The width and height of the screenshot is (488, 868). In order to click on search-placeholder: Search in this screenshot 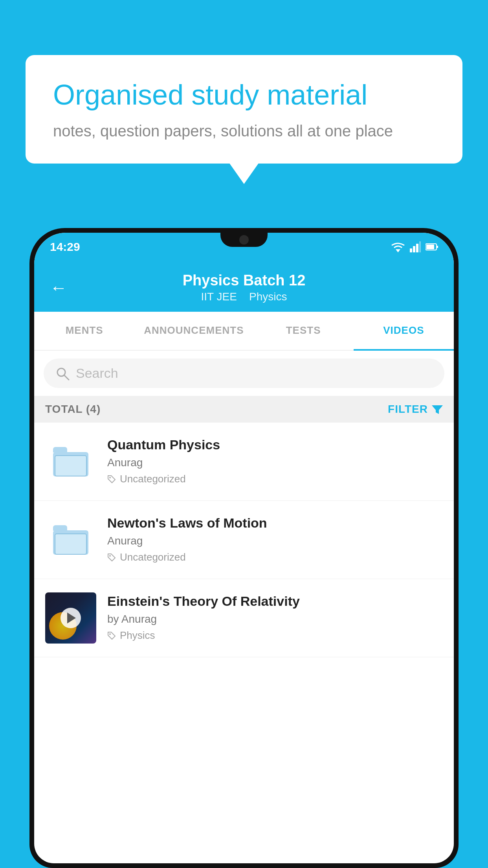, I will do `click(97, 373)`.